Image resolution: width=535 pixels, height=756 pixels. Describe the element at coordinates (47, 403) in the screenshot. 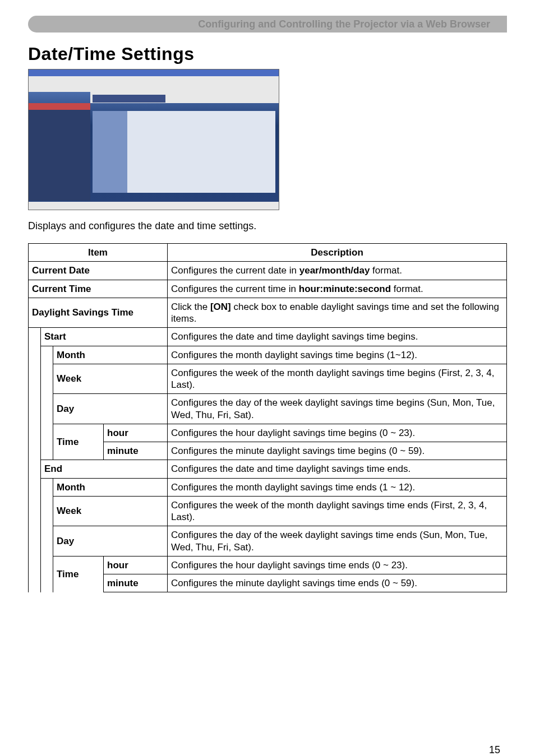

I see `indent-start` at that location.